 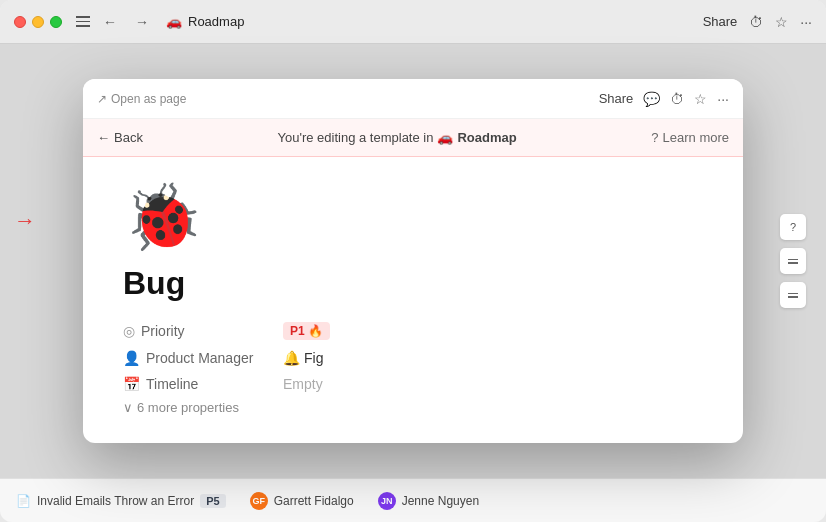 I want to click on garrett-avatar: GF, so click(x=259, y=501).